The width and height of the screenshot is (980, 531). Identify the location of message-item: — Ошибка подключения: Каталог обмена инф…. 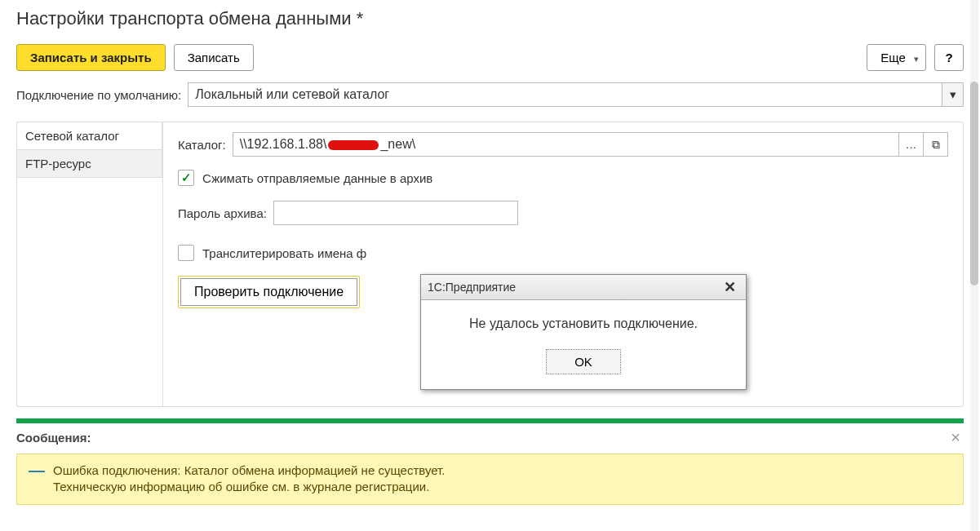
(490, 480).